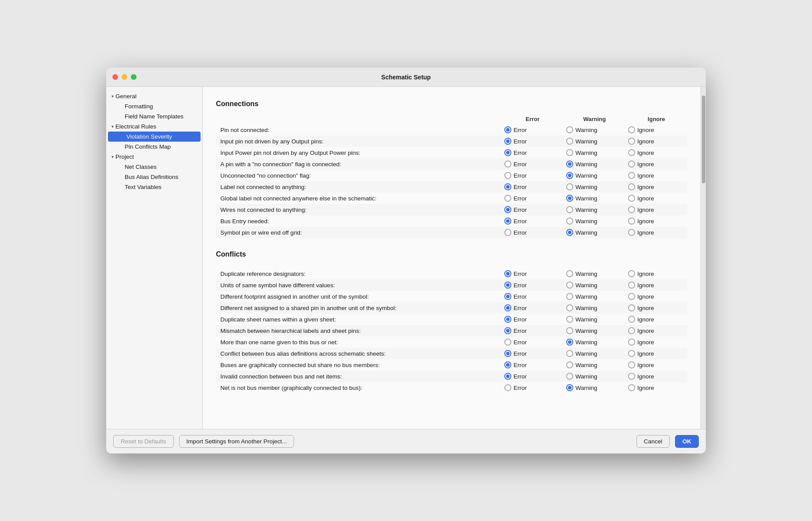  What do you see at coordinates (154, 96) in the screenshot?
I see `sidebar-group-general: ▾ General` at bounding box center [154, 96].